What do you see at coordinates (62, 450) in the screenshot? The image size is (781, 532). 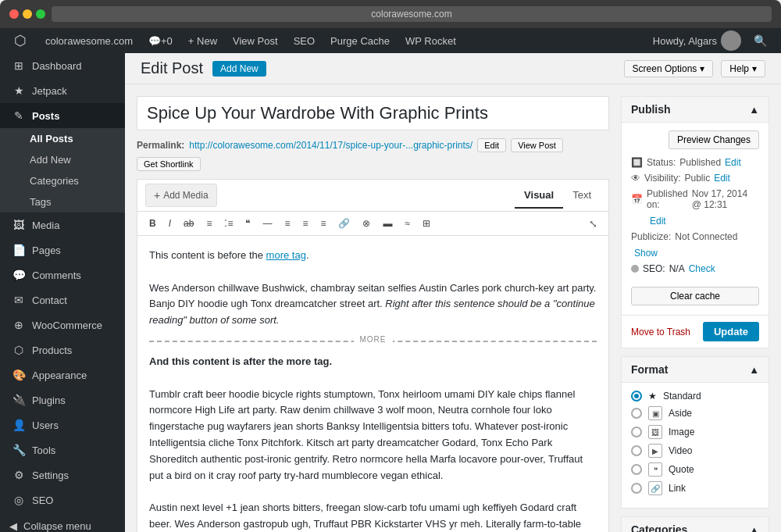 I see `sidebar-item-tools: 🔧 Tools` at bounding box center [62, 450].